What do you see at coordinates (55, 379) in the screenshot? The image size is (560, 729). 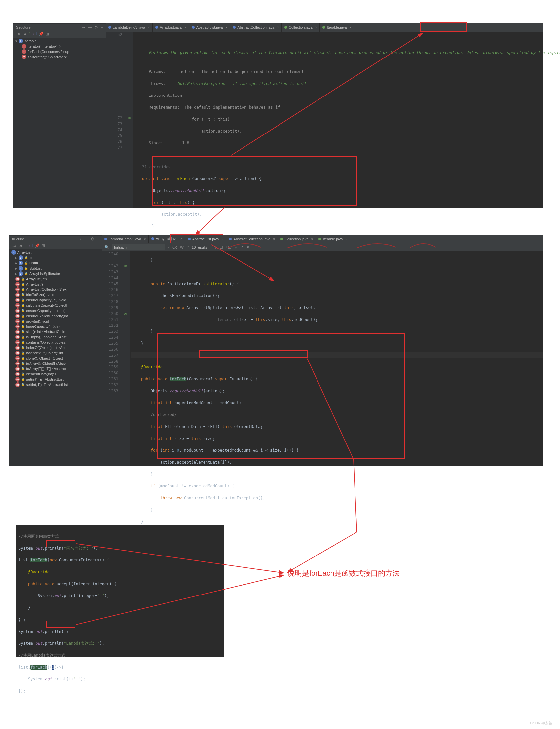 I see `tree-item: m🔒get(int): E ↑AbstractList` at bounding box center [55, 379].